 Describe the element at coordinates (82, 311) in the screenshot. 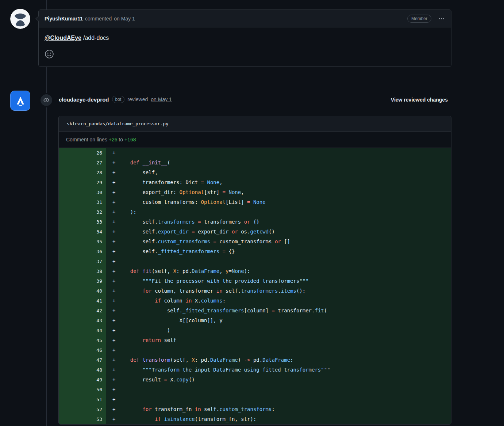

I see `line-number: 42` at that location.